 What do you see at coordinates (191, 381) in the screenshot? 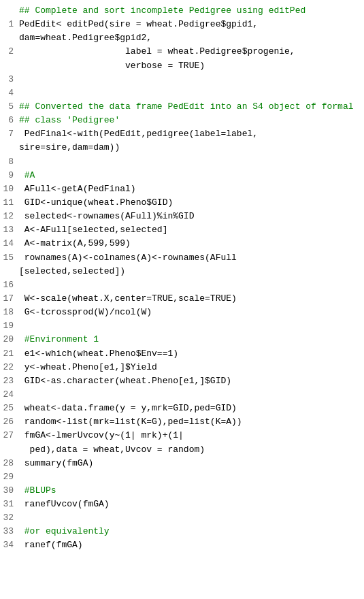
I see `line-text-23: GID<-as.character(wheat.Pheno[e1,]$GID)` at bounding box center [191, 381].